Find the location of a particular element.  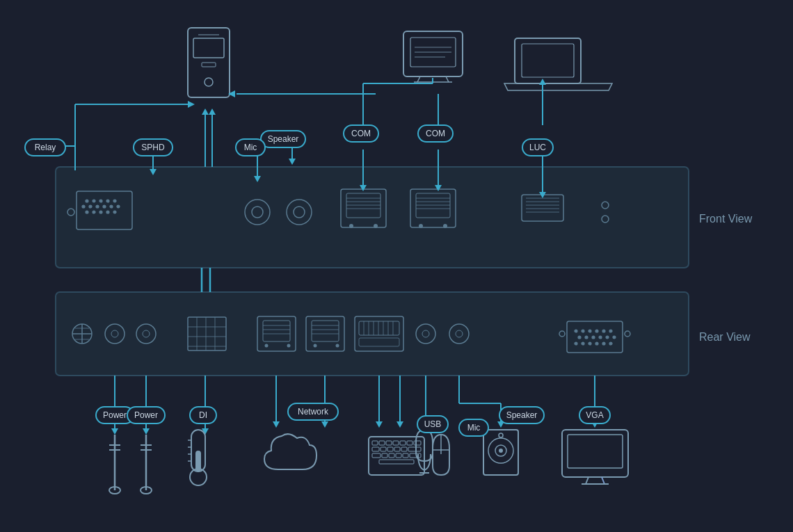

svg-text: USB is located at coordinates (433, 424).